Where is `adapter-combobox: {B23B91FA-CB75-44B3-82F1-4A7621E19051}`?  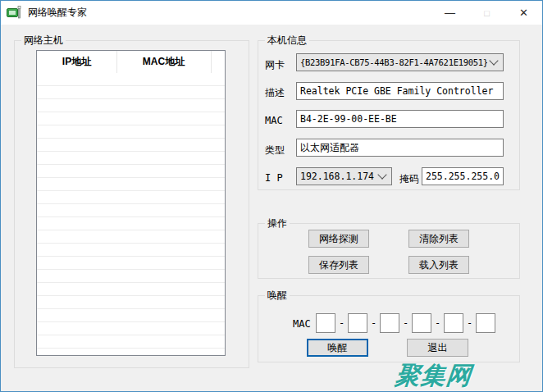 adapter-combobox: {B23B91FA-CB75-44B3-82F1-4A7621E19051} is located at coordinates (400, 62).